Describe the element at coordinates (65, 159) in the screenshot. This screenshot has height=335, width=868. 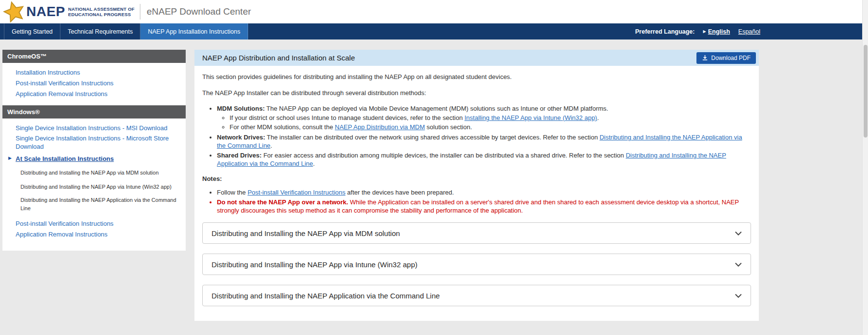
I see `sidebar-item-windows-at-scale-installation: At Scale Installation Instructions` at that location.